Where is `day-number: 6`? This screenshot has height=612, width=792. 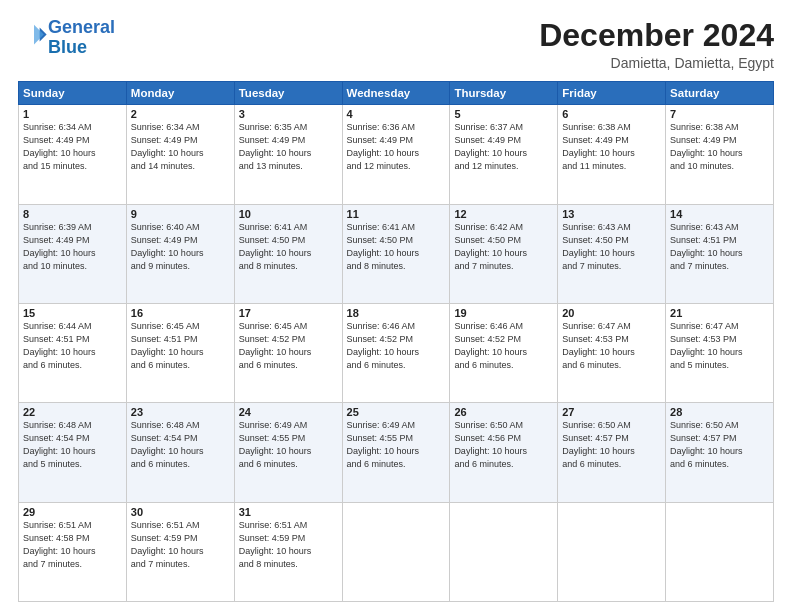 day-number: 6 is located at coordinates (612, 114).